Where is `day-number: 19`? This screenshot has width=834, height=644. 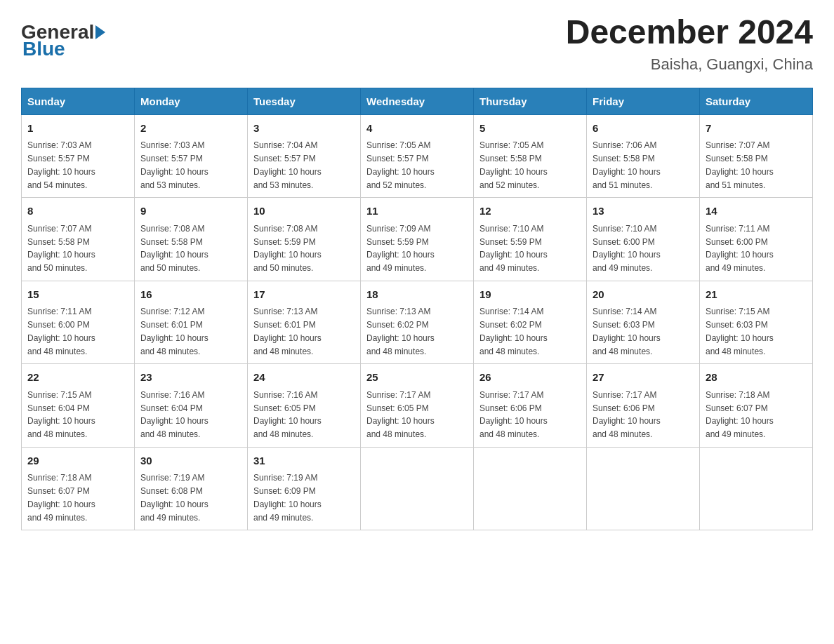
day-number: 19 is located at coordinates (530, 295).